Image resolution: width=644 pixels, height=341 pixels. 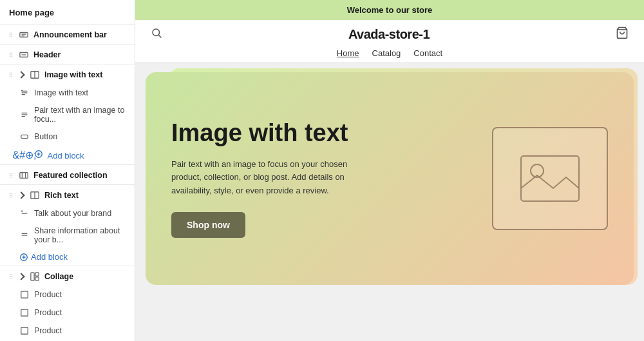 I want to click on hero-title: Image with text, so click(x=268, y=133).